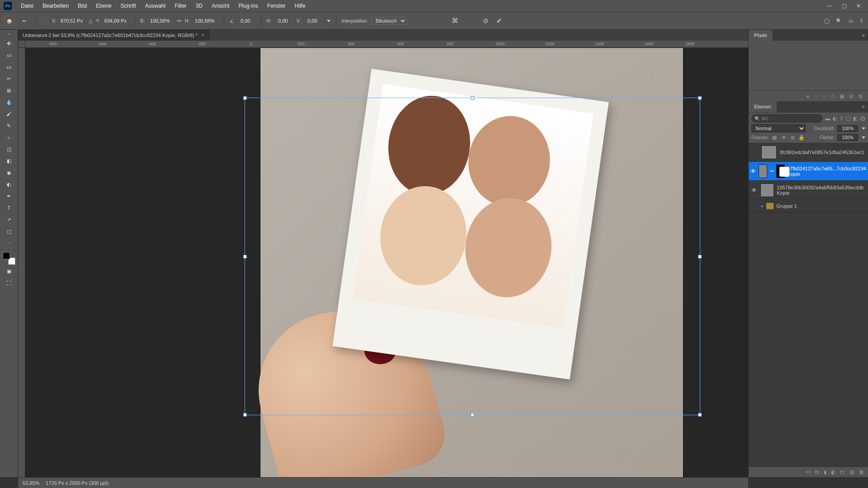 This screenshot has height=488, width=868. Describe the element at coordinates (861, 96) in the screenshot. I see `paths-delete-icon: 🗑` at that location.